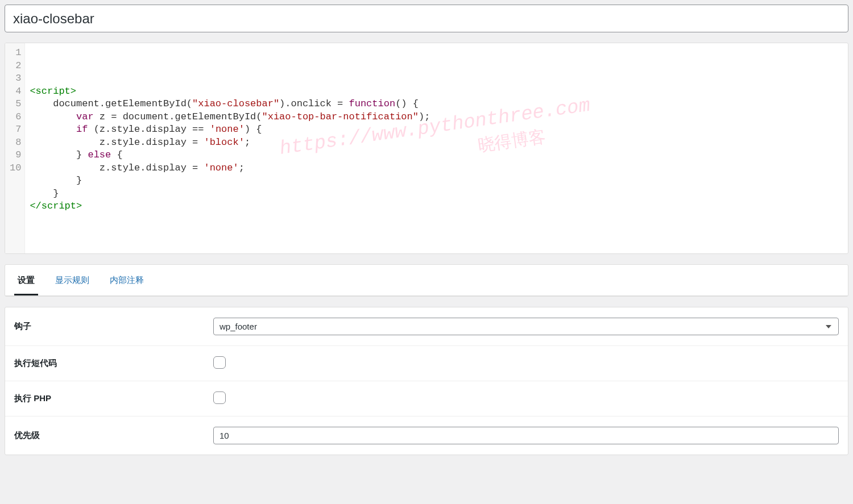 The image size is (853, 504). What do you see at coordinates (220, 363) in the screenshot?
I see `shortcode-checkbox` at bounding box center [220, 363].